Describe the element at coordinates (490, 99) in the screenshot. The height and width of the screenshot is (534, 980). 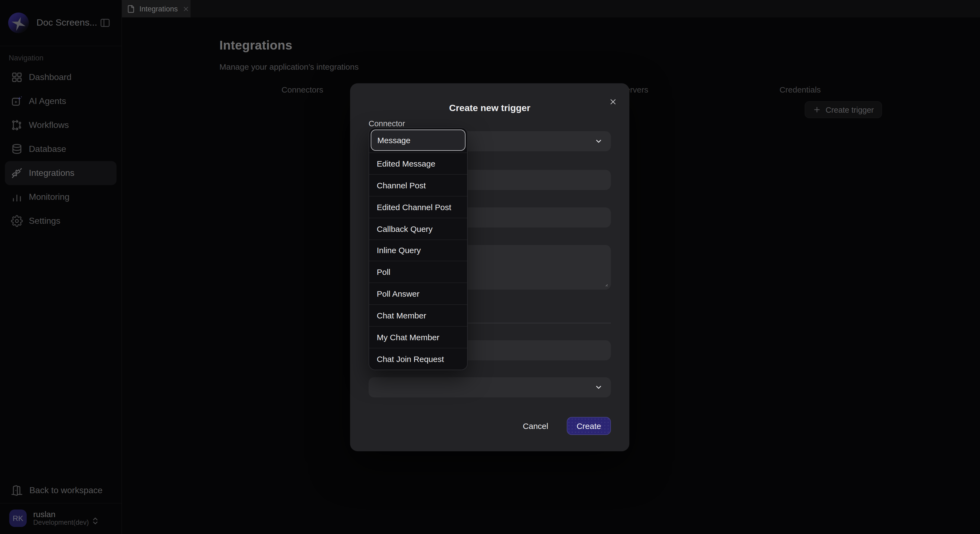
I see `modal-header: Create new trigger` at that location.